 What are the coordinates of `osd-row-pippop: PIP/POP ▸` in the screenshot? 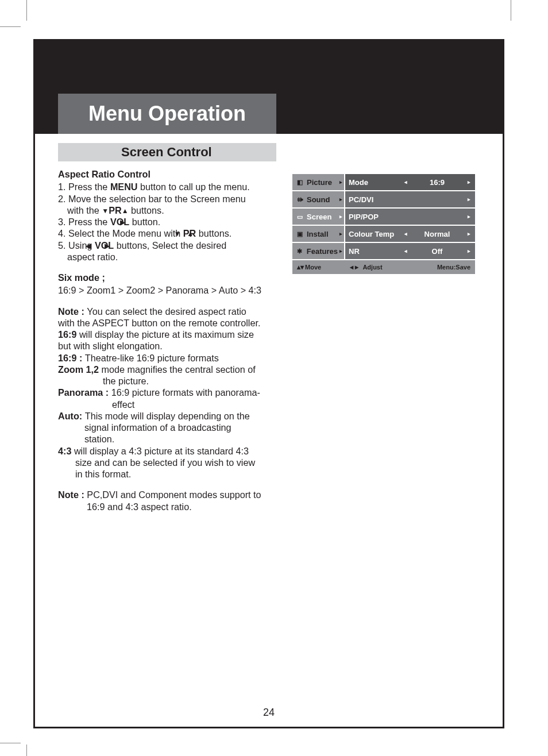 It's located at (410, 217).